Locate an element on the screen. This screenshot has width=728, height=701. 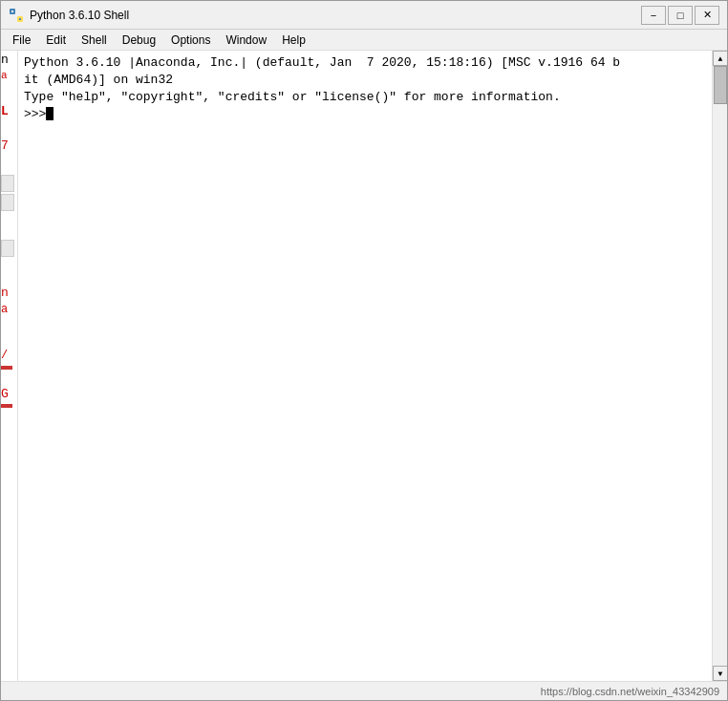
menu-bar: File Edit Shell Debug Options Window Hel… is located at coordinates (364, 40).